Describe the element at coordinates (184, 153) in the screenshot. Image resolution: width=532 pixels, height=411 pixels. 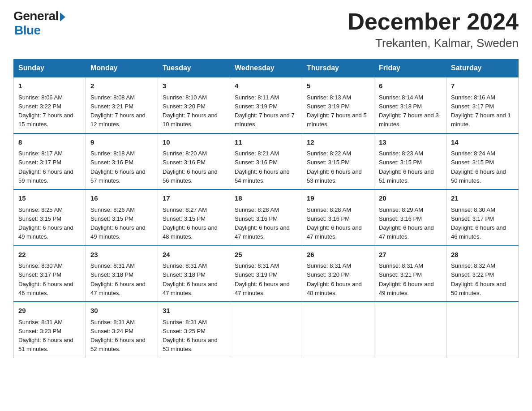
I see `day-sunrise: Sunrise: 8:20 AM` at that location.